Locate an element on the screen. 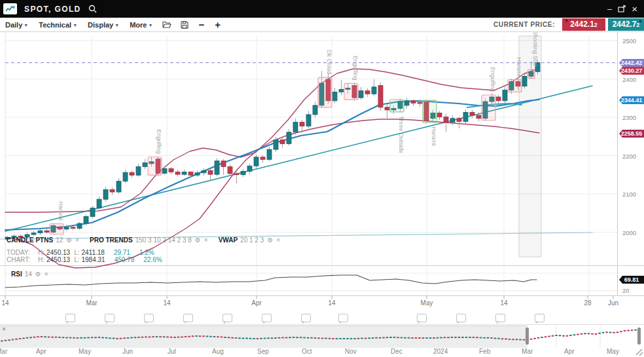 The height and width of the screenshot is (357, 644). price-tag: 2430.27 is located at coordinates (632, 71).